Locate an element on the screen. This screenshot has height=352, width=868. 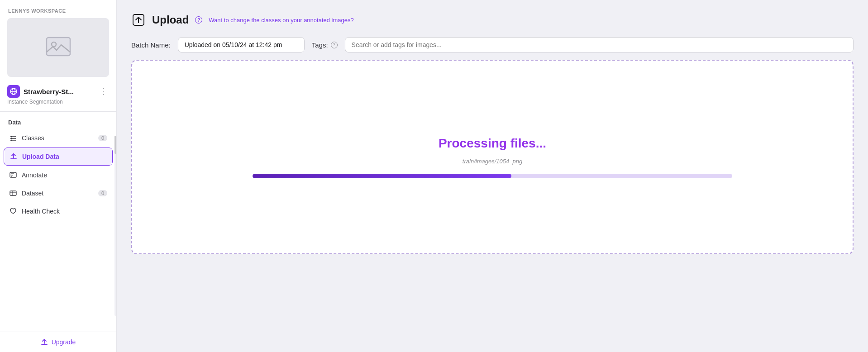
dataset-badge: 0 is located at coordinates (103, 193).